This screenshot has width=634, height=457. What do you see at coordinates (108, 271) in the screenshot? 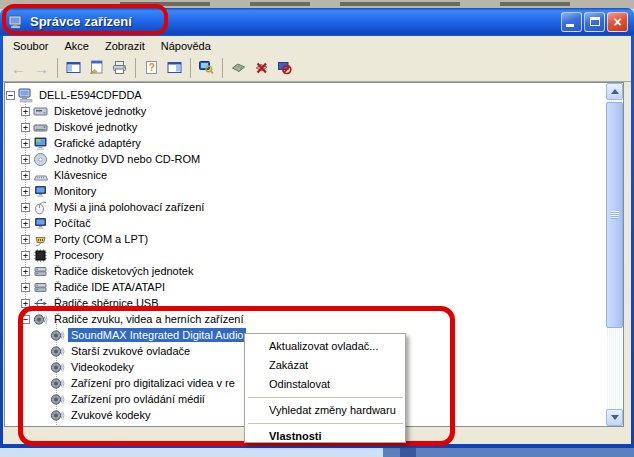
I see `tree-row: +Řadiče disketových jednotek` at bounding box center [108, 271].